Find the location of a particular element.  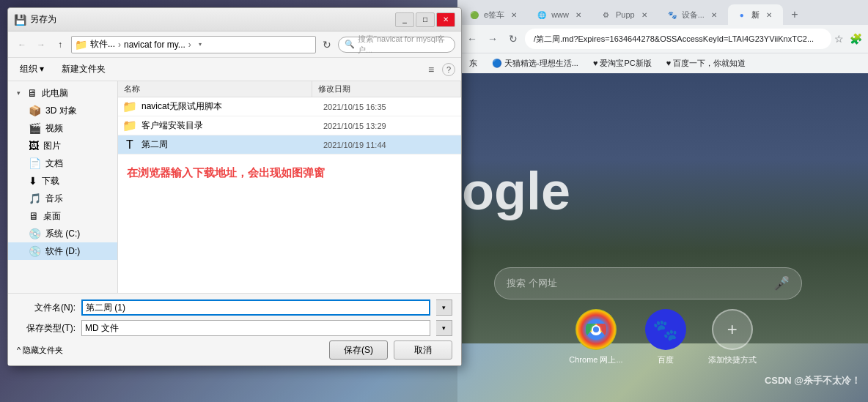

file-row-client: 📁 客户端安装目录 2021/10/15 13:29 is located at coordinates (290, 126).